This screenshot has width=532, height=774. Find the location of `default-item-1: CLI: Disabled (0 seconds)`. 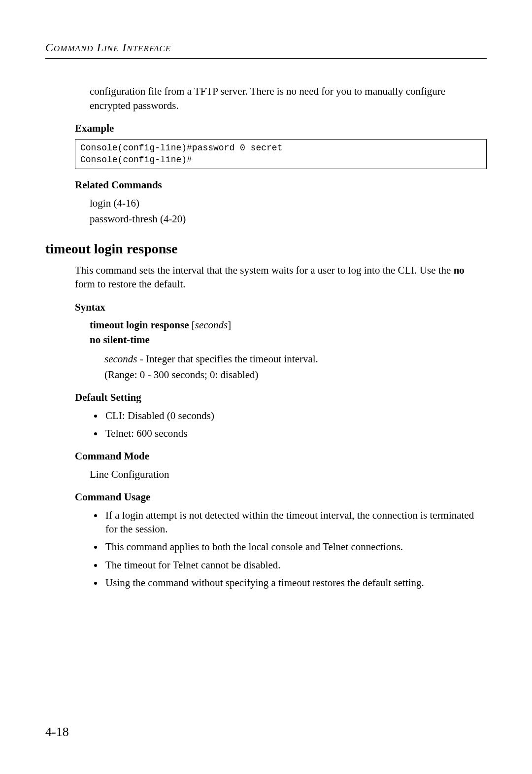

default-item-1: CLI: Disabled (0 seconds) is located at coordinates (295, 416).